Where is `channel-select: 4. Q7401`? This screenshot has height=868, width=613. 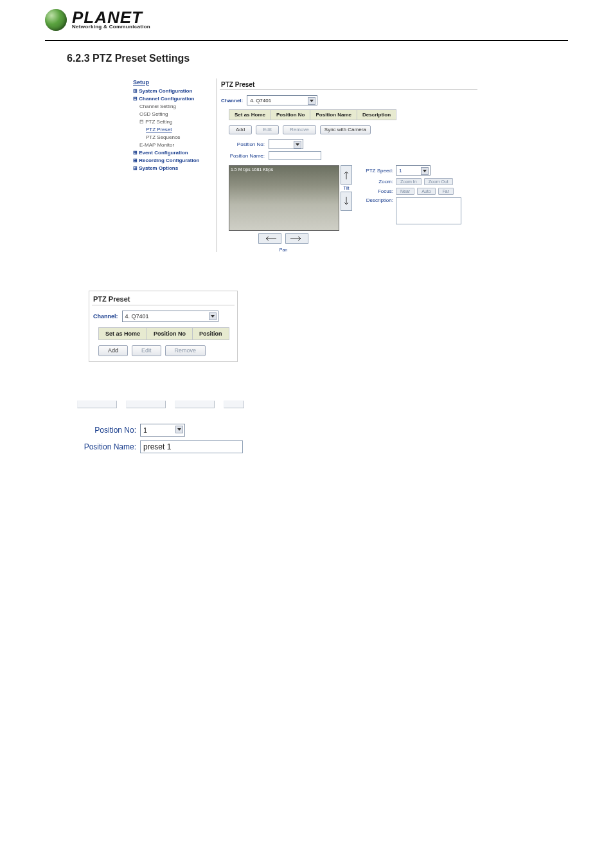 channel-select: 4. Q7401 is located at coordinates (282, 100).